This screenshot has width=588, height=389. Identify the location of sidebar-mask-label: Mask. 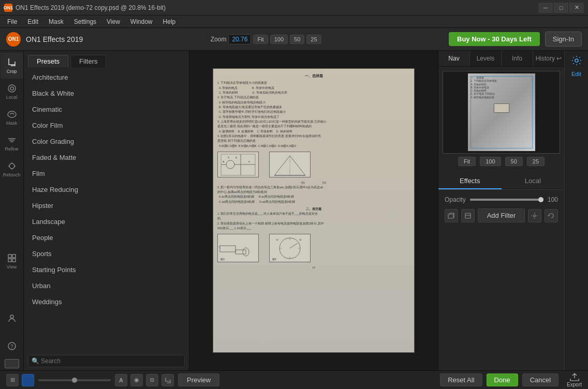
(12, 123).